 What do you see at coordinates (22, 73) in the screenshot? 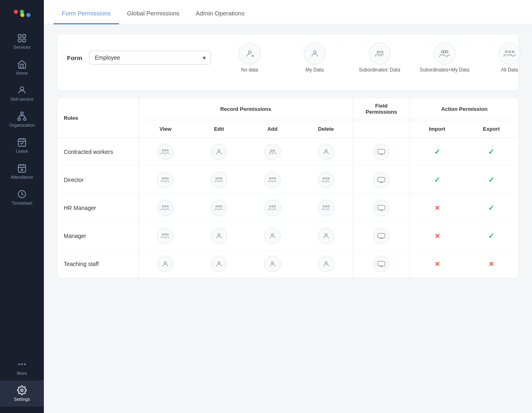
I see `sidebar-item-home-label: Home` at bounding box center [22, 73].